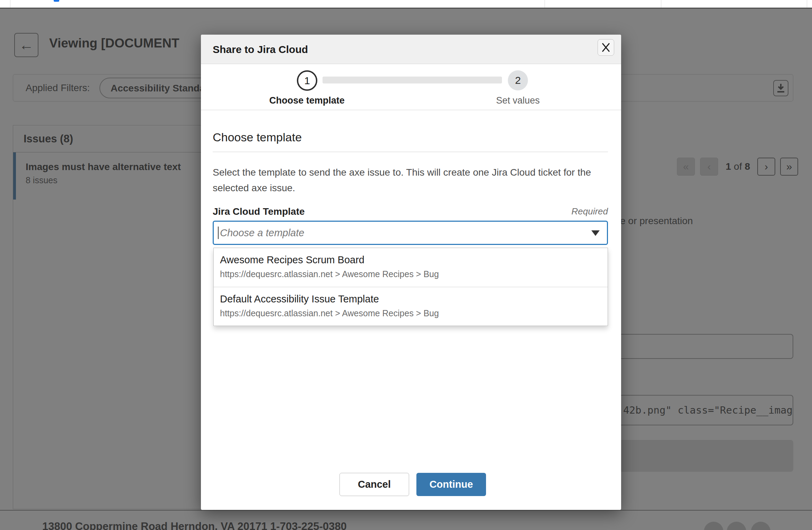 This screenshot has width=812, height=530. Describe the element at coordinates (411, 287) in the screenshot. I see `template-options-listbox: Awesome Recipes Scrum Board https://dequ…` at that location.